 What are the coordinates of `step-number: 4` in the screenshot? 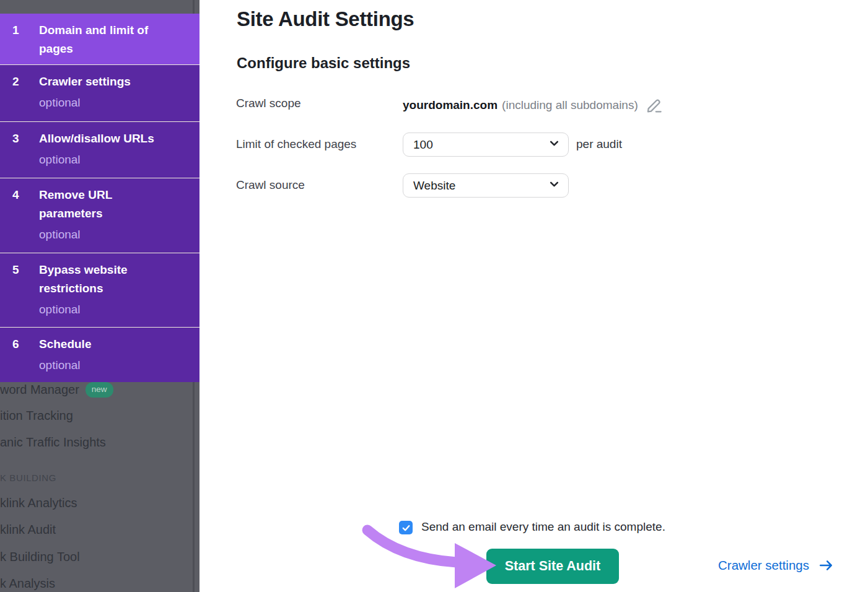 It's located at (26, 219).